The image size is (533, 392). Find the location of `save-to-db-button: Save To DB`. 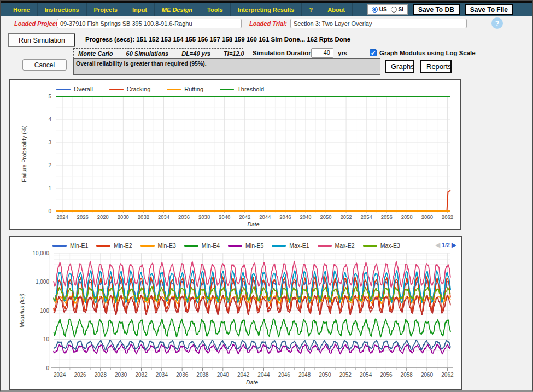

save-to-db-button: Save To DB is located at coordinates (436, 10).